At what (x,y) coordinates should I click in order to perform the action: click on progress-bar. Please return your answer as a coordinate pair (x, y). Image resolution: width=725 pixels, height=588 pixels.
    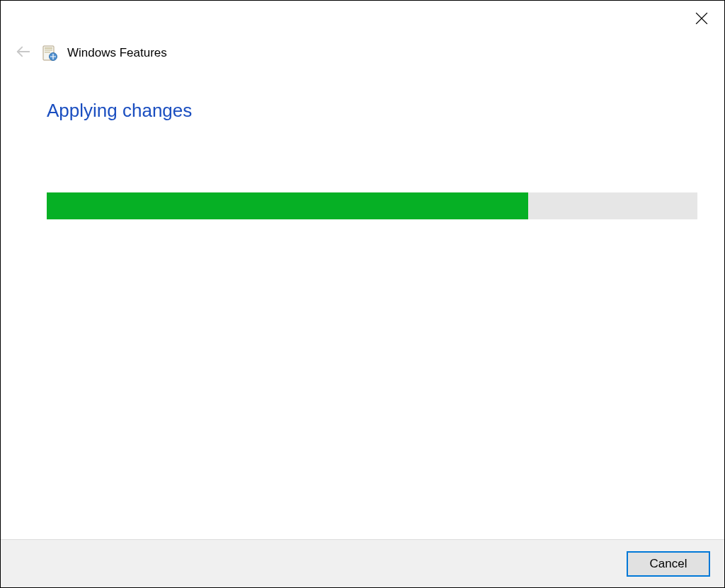
    Looking at the image, I should click on (372, 206).